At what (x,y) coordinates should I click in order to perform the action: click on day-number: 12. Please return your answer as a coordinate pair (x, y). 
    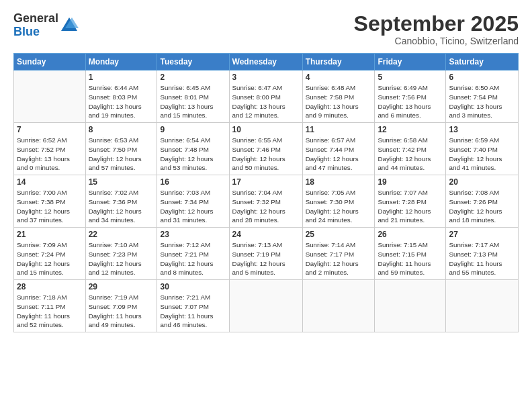
    Looking at the image, I should click on (410, 130).